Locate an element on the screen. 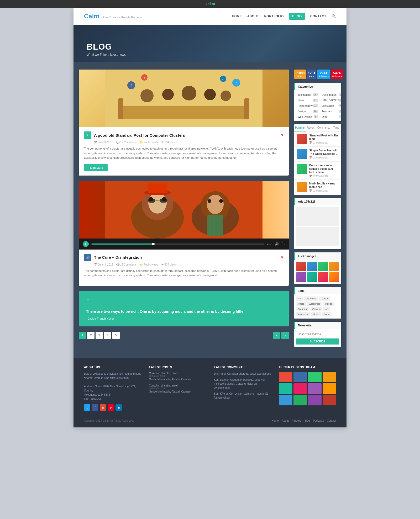  tag-videos: Videos is located at coordinates (329, 304).